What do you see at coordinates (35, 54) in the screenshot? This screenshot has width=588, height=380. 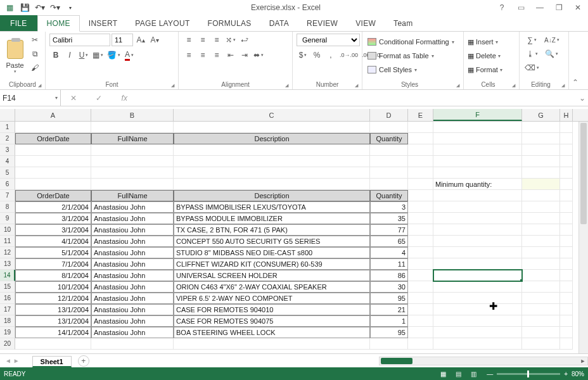 I see `copy-icon: ⧉` at bounding box center [35, 54].